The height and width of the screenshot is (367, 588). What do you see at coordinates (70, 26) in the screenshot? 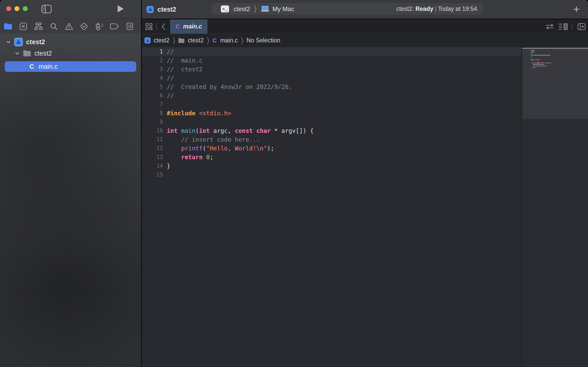
I see `navigator-tab-bar` at bounding box center [70, 26].